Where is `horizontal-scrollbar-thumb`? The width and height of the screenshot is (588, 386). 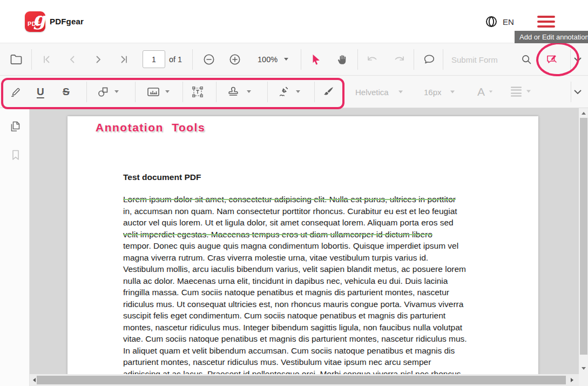
horizontal-scrollbar-thumb is located at coordinates (301, 380).